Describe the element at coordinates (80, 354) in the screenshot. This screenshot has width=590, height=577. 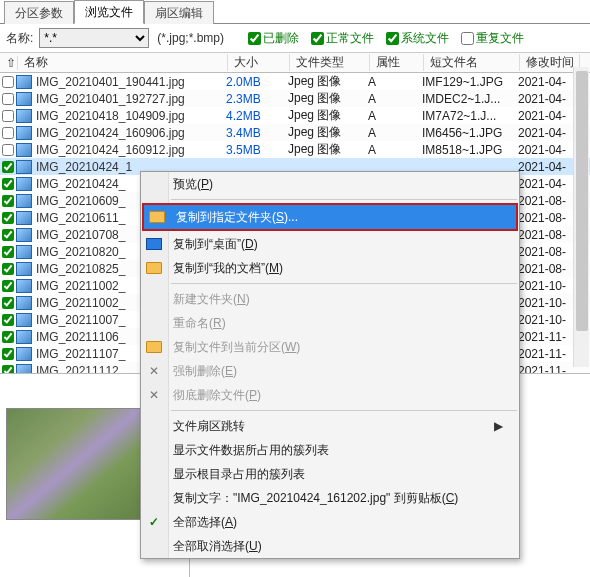
I see `file-name-text: IMG_20211107_` at that location.